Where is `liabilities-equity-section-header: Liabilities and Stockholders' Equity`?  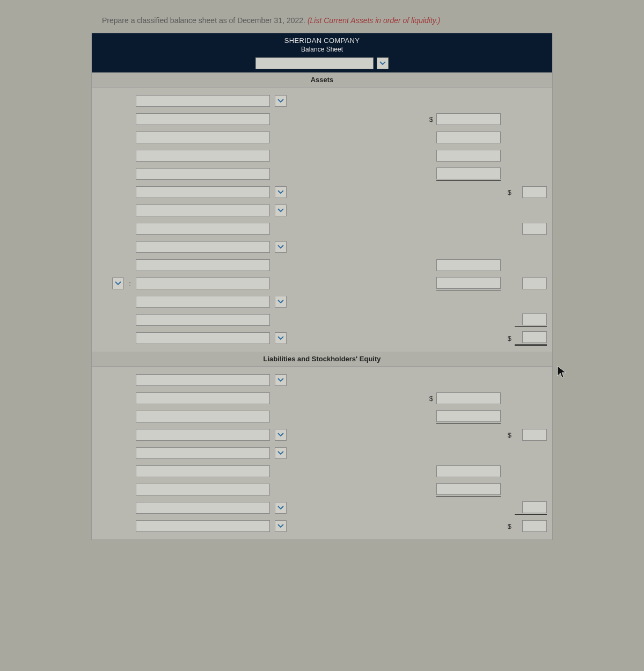 liabilities-equity-section-header: Liabilities and Stockholders' Equity is located at coordinates (322, 359).